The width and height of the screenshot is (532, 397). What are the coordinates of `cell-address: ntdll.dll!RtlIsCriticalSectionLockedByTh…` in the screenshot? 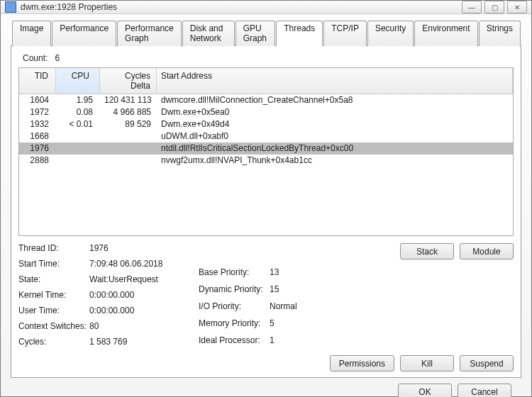 It's located at (335, 149).